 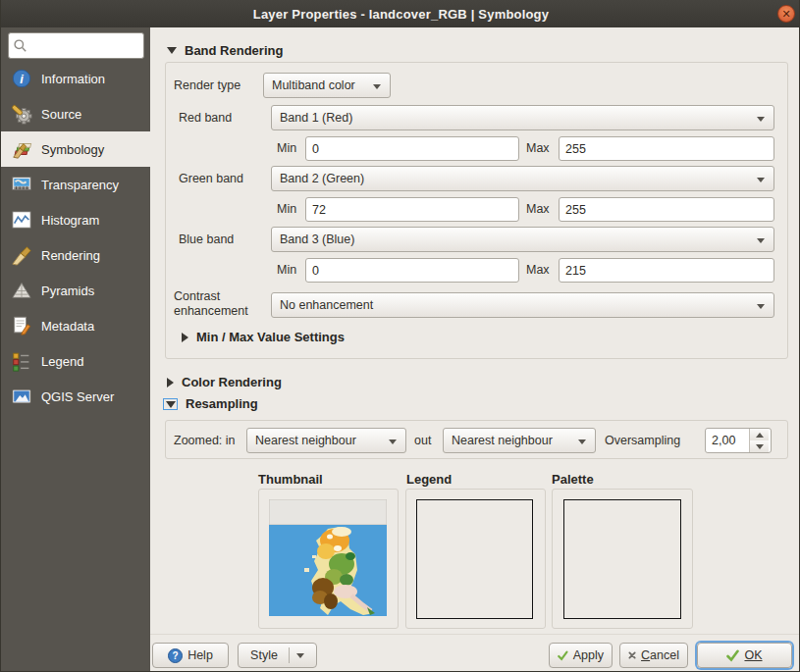 What do you see at coordinates (76, 290) in the screenshot?
I see `sidebar-item-pyramids: Pyramids` at bounding box center [76, 290].